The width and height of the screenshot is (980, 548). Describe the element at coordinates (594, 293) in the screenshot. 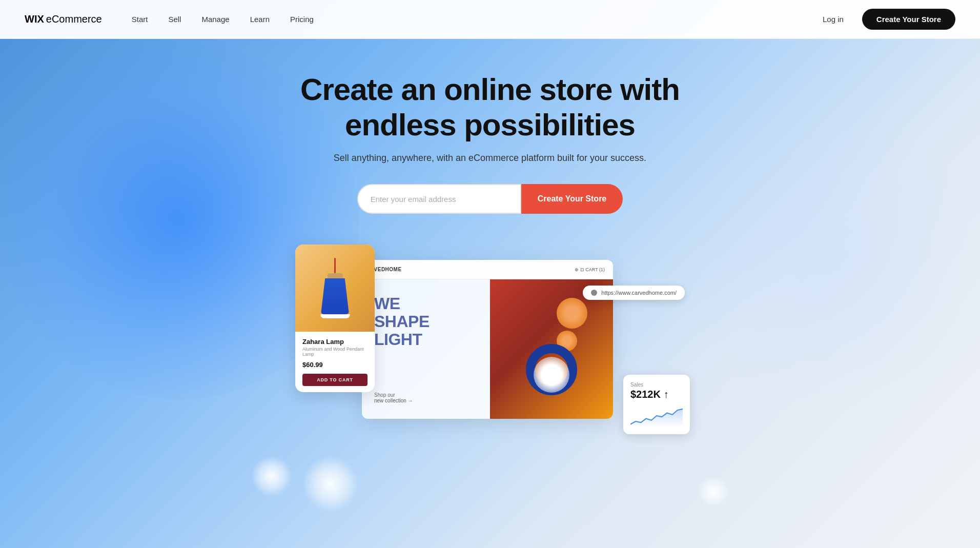

I see `lock-icon` at that location.